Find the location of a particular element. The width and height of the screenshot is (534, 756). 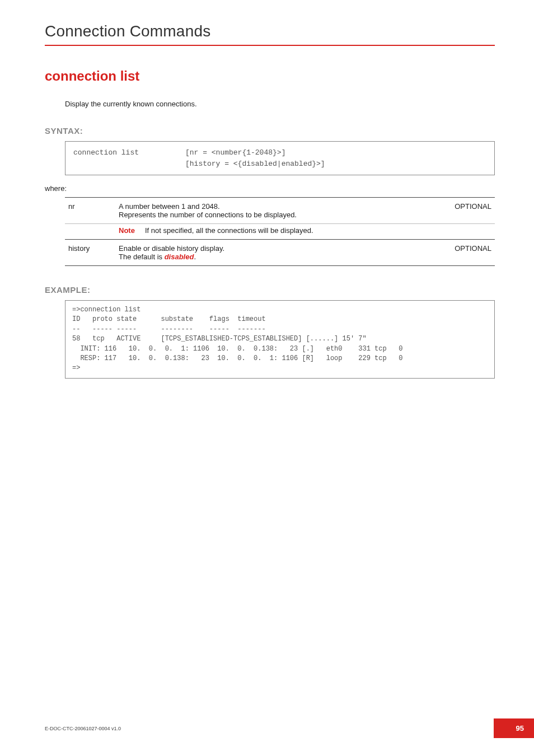

note-text: If not specified, all the connections wi… is located at coordinates (229, 231).